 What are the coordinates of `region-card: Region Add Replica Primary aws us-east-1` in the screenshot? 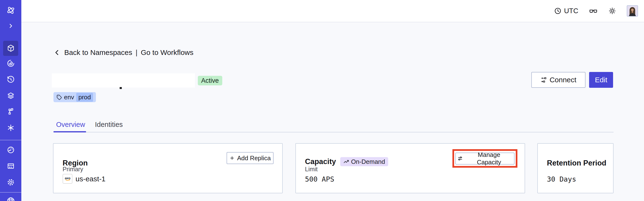 It's located at (168, 168).